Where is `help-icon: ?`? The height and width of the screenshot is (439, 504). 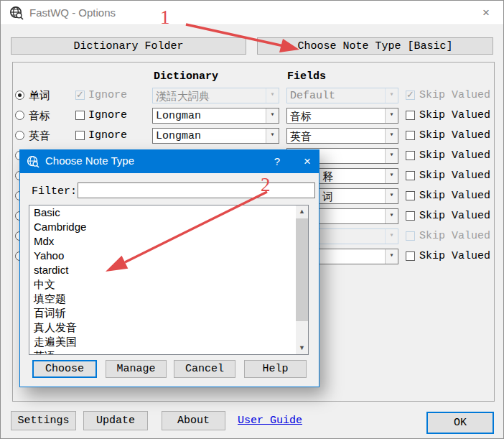 help-icon: ? is located at coordinates (277, 162).